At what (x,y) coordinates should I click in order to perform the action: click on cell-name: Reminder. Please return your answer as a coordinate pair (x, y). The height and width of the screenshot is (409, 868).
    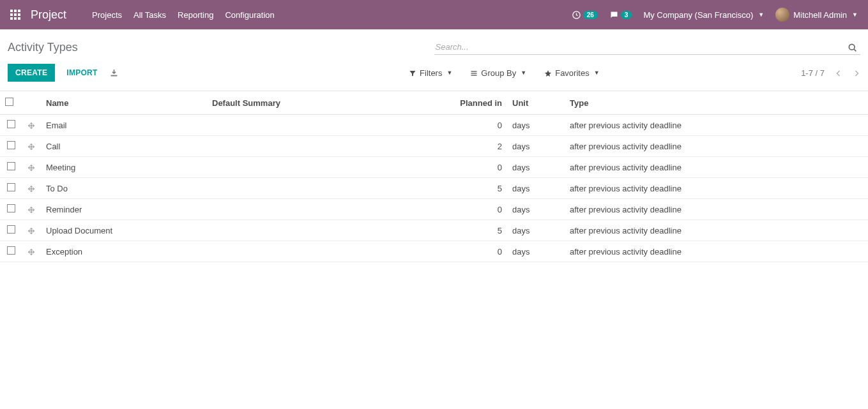
    Looking at the image, I should click on (124, 209).